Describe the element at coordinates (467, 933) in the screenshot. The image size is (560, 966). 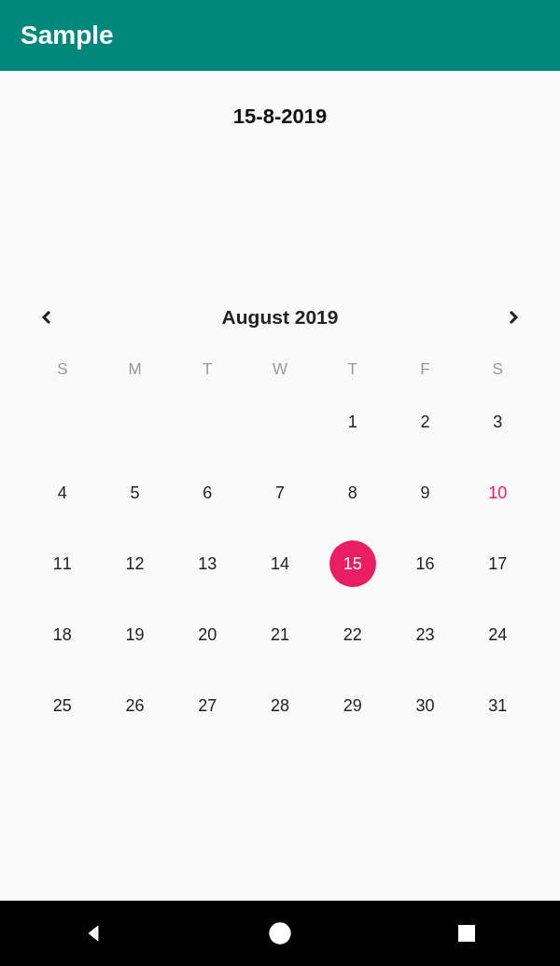
I see `recent-button` at that location.